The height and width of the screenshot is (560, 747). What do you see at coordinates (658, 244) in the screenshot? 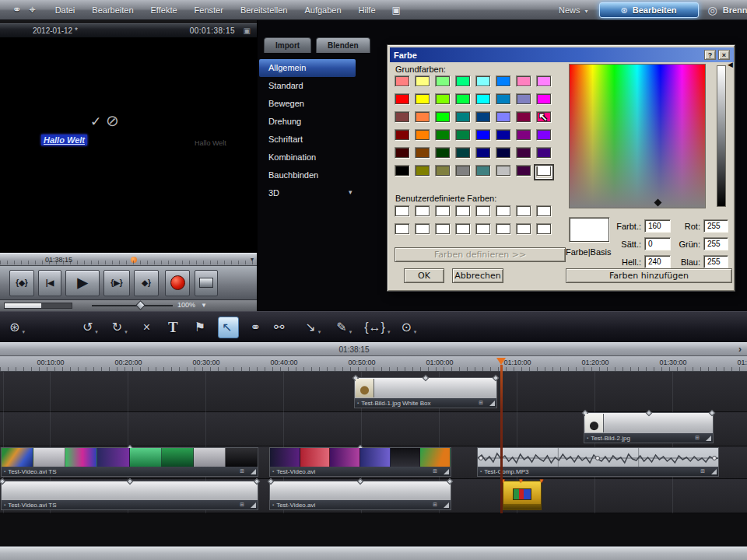
I see `saturation-field-value: 0` at bounding box center [658, 244].